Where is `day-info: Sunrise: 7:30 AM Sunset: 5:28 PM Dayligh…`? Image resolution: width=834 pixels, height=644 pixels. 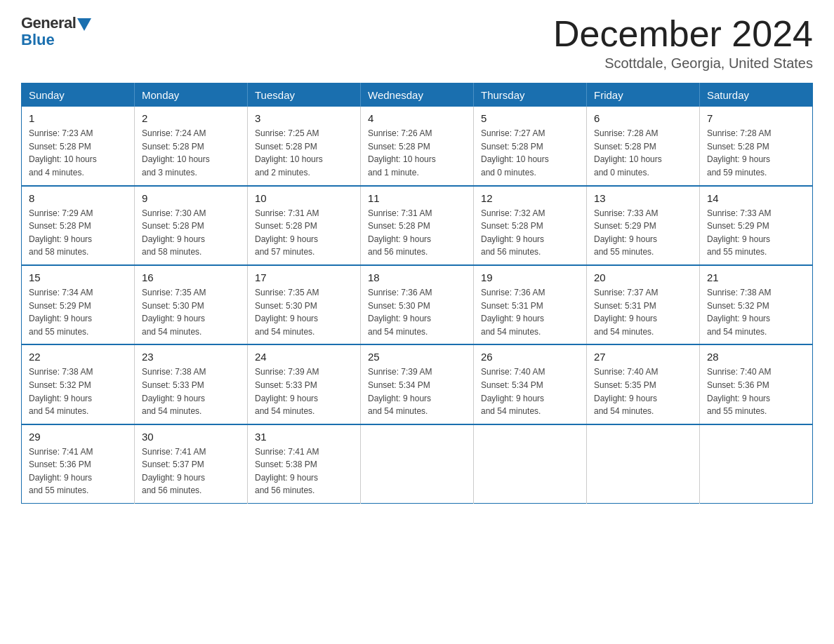
day-info: Sunrise: 7:30 AM Sunset: 5:28 PM Dayligh… is located at coordinates (191, 233).